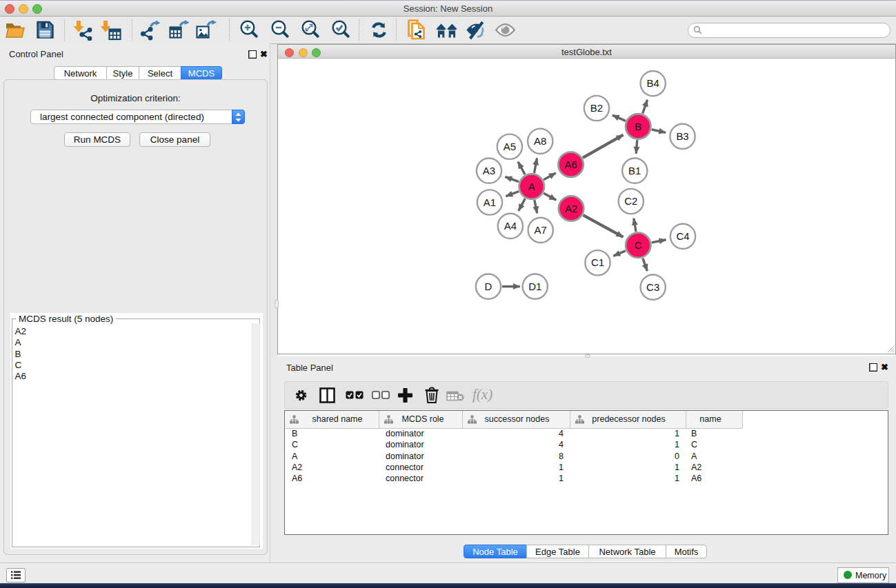  I want to click on svg-text: A7, so click(541, 230).